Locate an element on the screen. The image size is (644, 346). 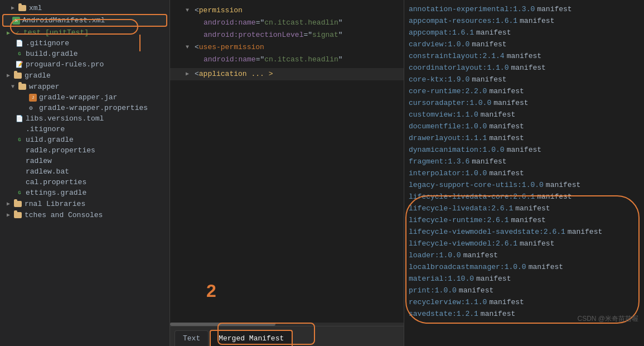
sidebar-item-androidmanifest: M AndroidManifest.xml is located at coordinates (85, 20).